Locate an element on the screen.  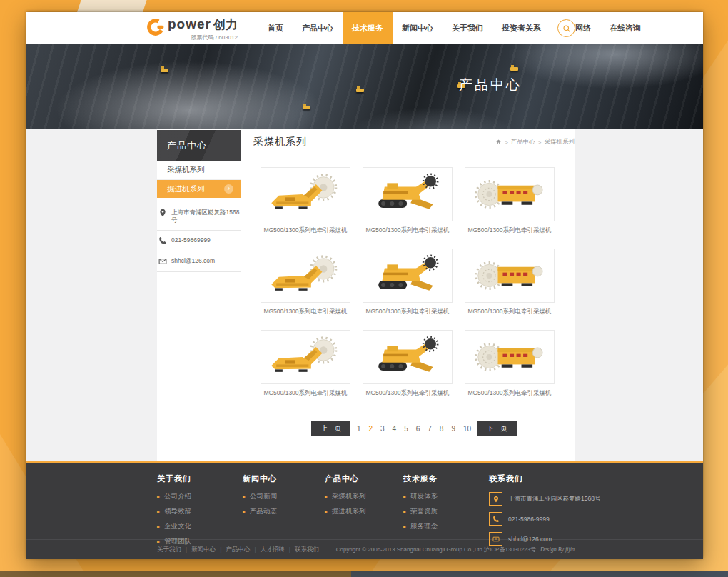
footer-link: 采煤机系列 is located at coordinates (345, 497).